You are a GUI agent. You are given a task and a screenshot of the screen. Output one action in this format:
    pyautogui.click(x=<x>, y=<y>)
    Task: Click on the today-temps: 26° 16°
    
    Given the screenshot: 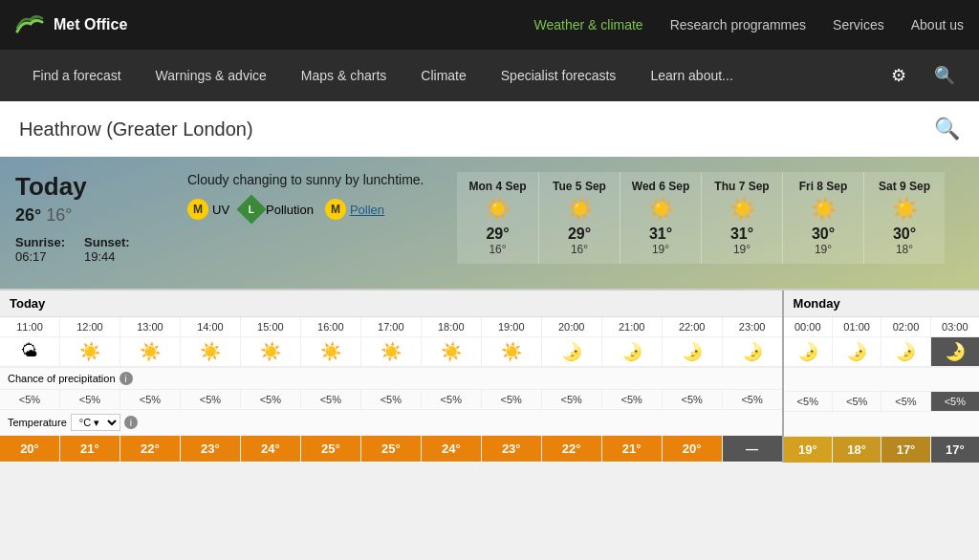 What is the action you would take?
    pyautogui.click(x=92, y=216)
    